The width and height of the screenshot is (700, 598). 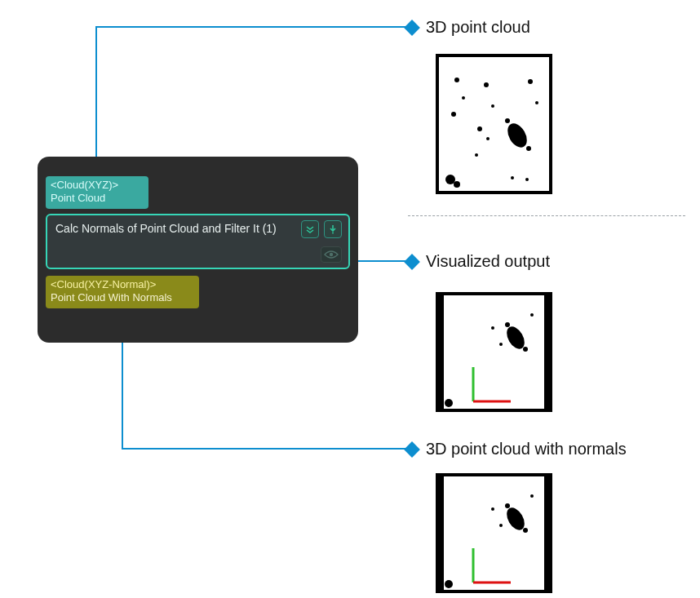 I want to click on callout-output: 3D point cloud with normals, so click(x=516, y=449).